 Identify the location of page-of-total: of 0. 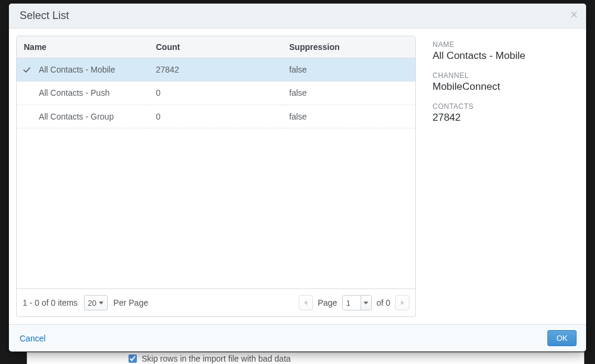
(383, 303).